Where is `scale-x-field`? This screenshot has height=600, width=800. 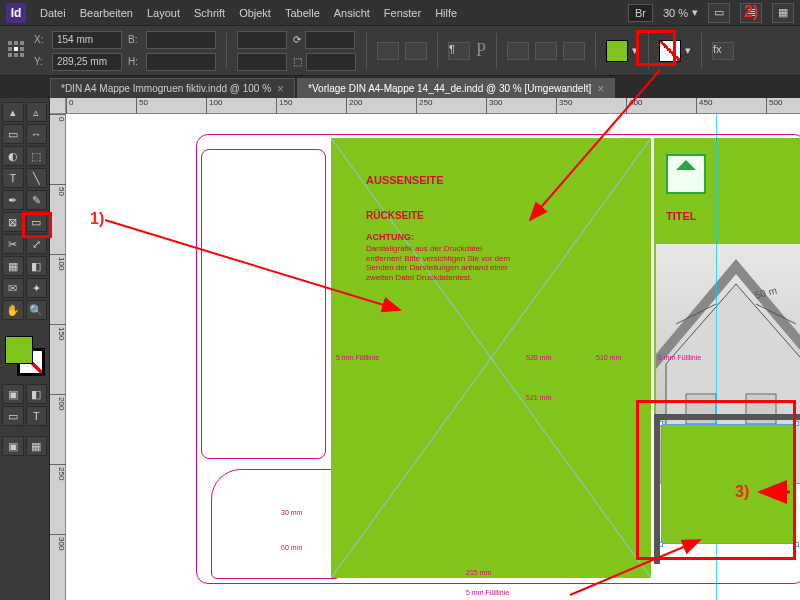
scale-x-field is located at coordinates (262, 40).